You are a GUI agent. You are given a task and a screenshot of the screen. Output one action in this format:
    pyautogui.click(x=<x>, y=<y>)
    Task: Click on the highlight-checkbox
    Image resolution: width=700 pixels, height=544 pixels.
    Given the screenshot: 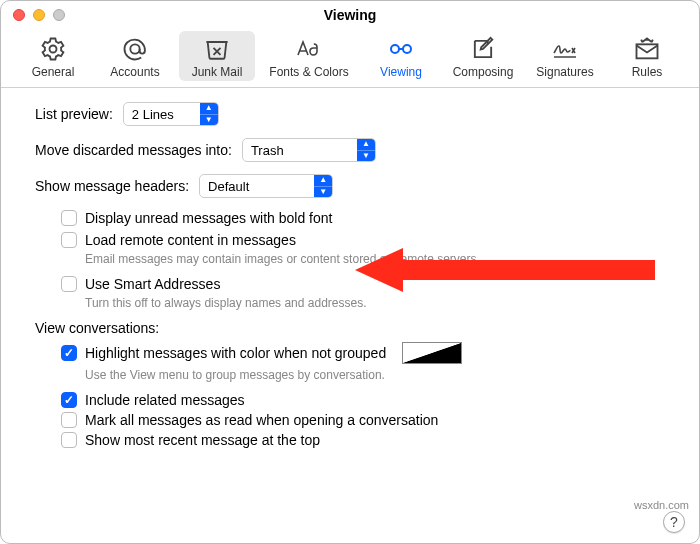 What is the action you would take?
    pyautogui.click(x=69, y=353)
    